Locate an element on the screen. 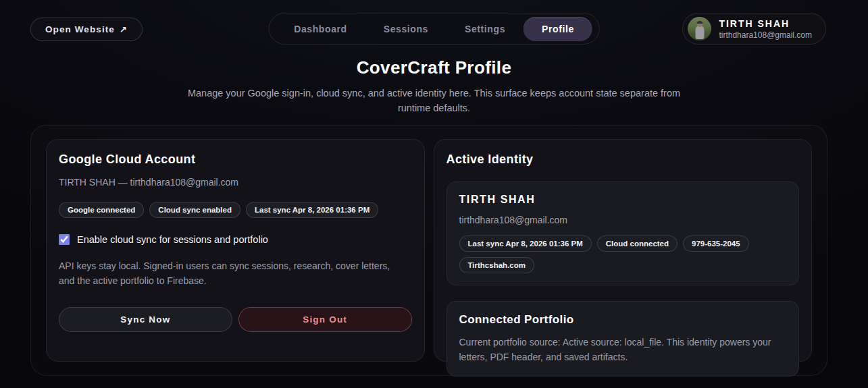 This screenshot has height=388, width=868. google-card-title: Google Cloud Account is located at coordinates (235, 159).